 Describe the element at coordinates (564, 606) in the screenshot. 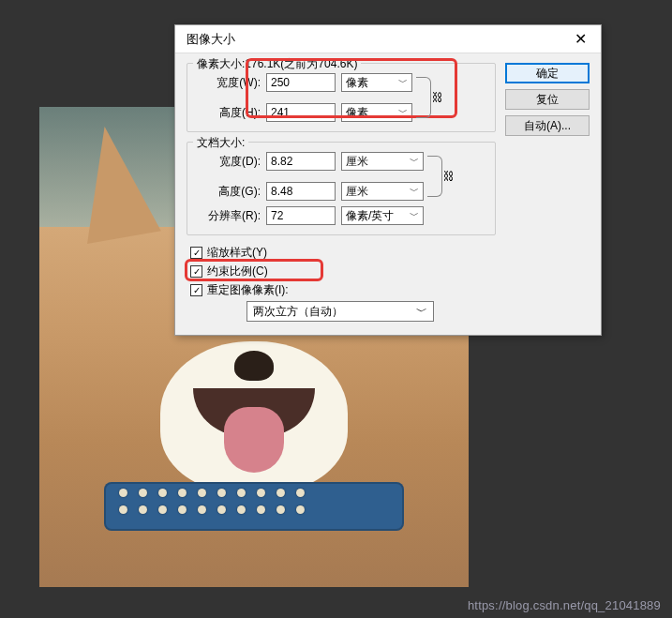

I see `watermark-text: https://blog.csdn.net/qq_21041889` at that location.